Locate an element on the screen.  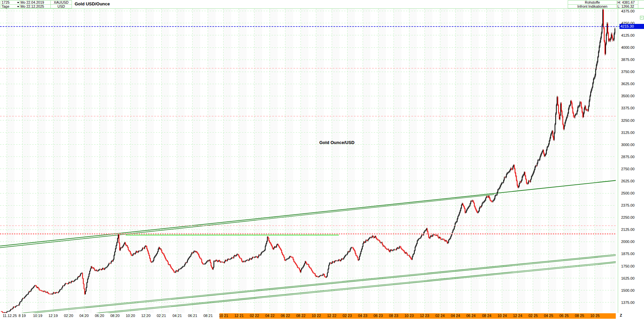
period-unit: Tage is located at coordinates (5, 7).